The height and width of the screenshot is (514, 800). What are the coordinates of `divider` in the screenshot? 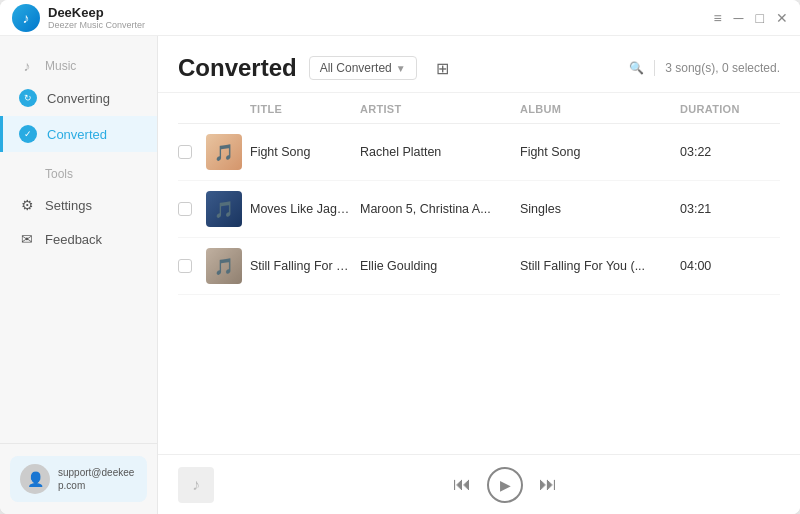 It's located at (654, 68).